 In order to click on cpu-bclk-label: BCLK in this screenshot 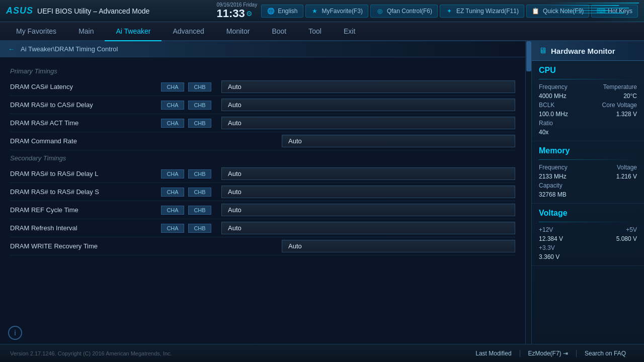, I will do `click(546, 105)`.